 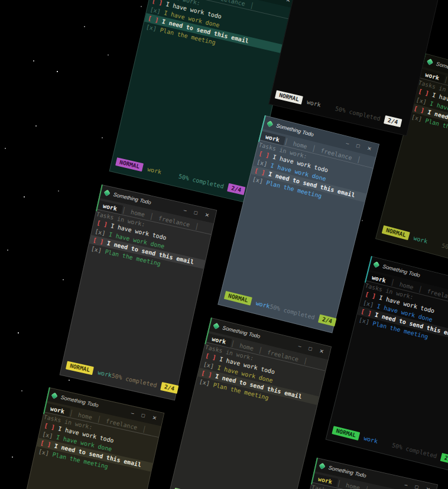 I want to click on todo-list: [ ] I have work todo [x] I have work don…, so click(x=372, y=2).